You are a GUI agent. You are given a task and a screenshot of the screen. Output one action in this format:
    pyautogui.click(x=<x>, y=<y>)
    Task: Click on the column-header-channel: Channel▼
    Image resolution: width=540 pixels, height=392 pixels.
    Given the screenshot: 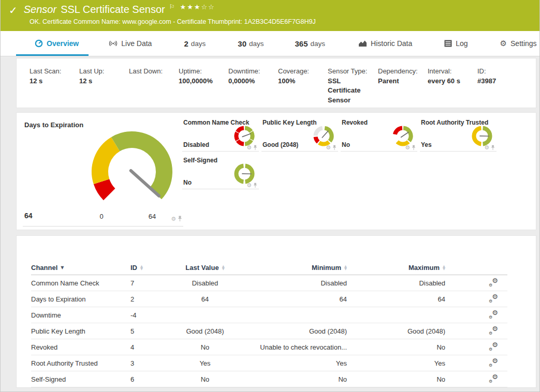 What is the action you would take?
    pyautogui.click(x=81, y=268)
    